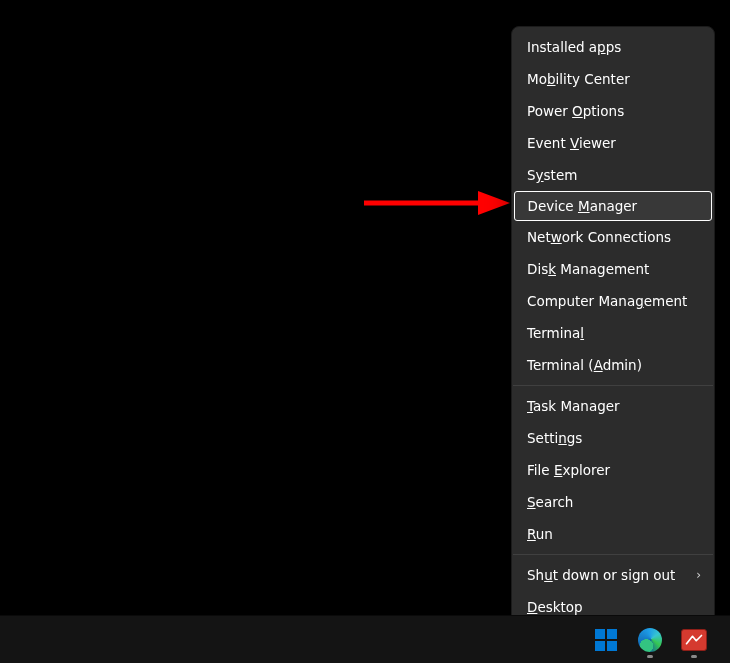  I want to click on menu-item-label: Power Options, so click(576, 111).